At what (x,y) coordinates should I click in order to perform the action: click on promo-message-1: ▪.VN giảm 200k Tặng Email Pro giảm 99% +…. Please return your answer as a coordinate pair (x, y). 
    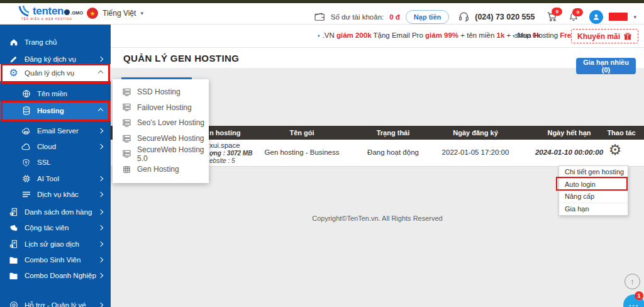
    Looking at the image, I should click on (429, 35).